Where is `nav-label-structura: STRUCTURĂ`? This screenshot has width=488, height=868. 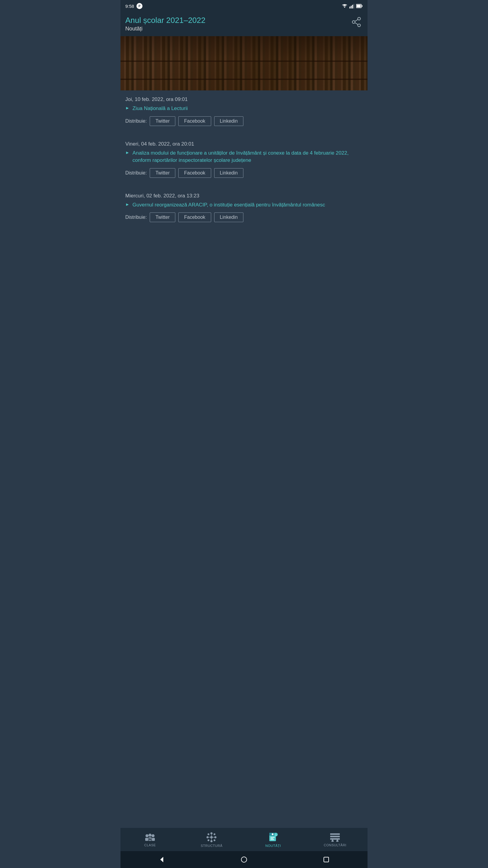
nav-label-structura: STRUCTURĂ is located at coordinates (212, 846).